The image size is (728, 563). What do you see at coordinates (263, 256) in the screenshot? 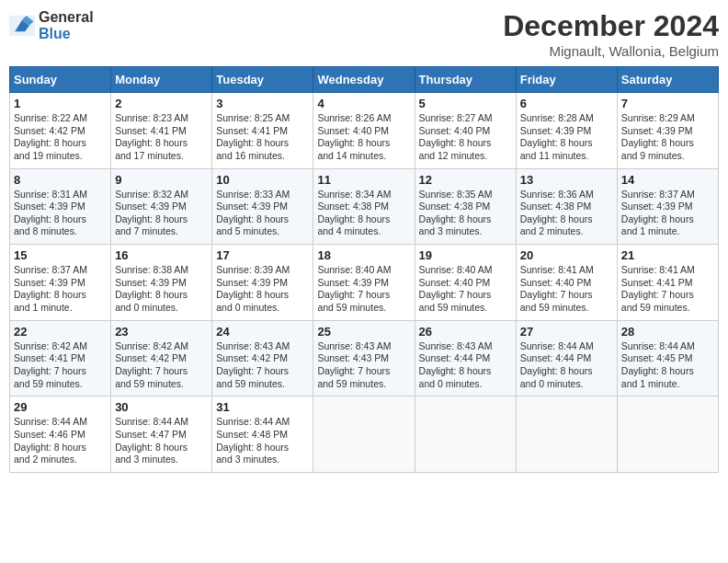
I see `day-number: 17` at bounding box center [263, 256].